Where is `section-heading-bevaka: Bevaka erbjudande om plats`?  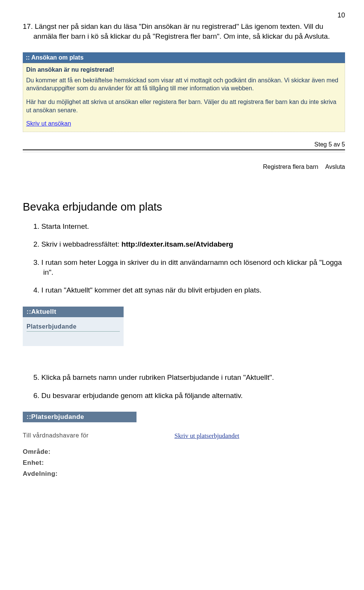
section-heading-bevaka: Bevaka erbjudande om plats is located at coordinates (184, 207).